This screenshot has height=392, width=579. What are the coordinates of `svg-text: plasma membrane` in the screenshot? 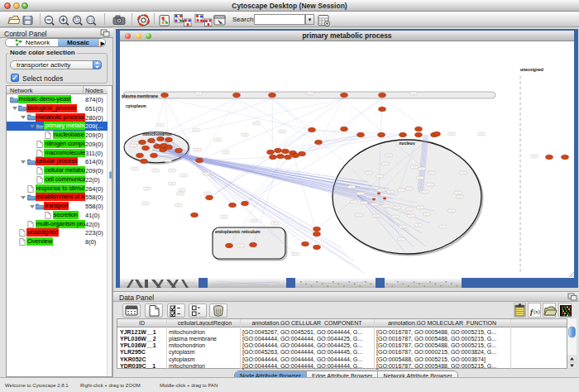 It's located at (140, 96).